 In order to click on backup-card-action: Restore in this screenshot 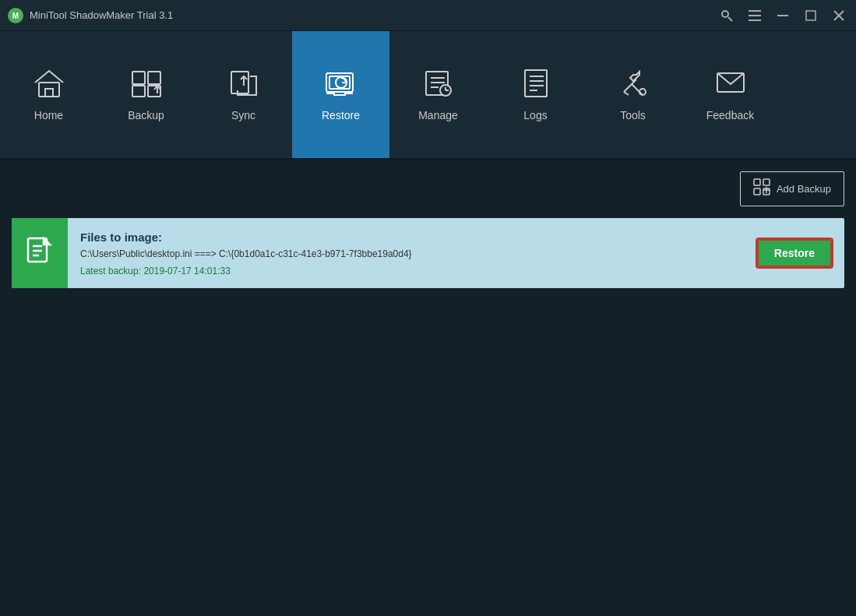, I will do `click(794, 253)`.